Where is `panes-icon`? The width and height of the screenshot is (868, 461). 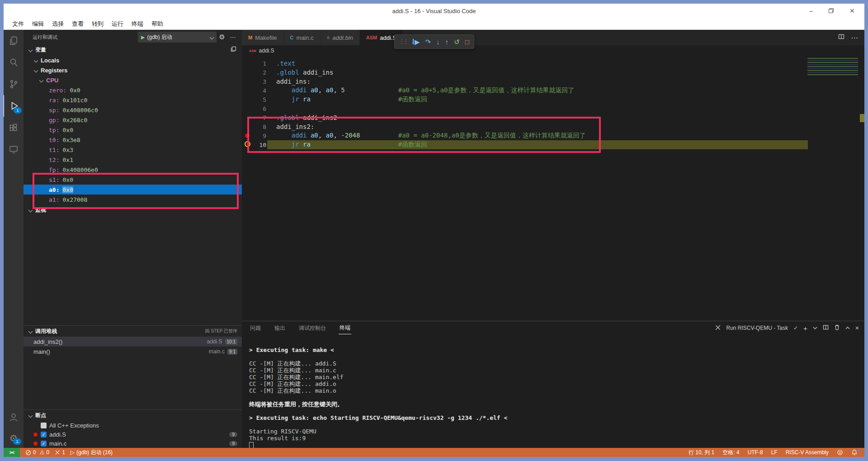
panes-icon is located at coordinates (236, 50).